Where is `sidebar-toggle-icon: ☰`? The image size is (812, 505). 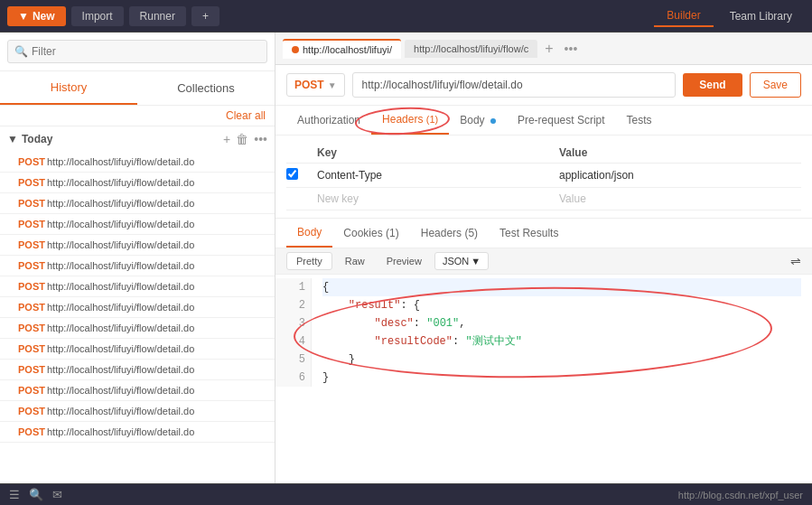 sidebar-toggle-icon: ☰ is located at coordinates (14, 495).